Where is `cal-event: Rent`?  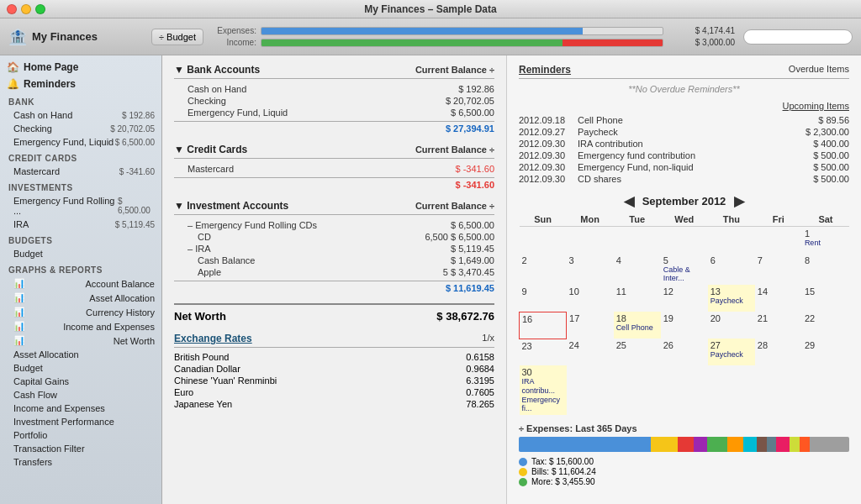
cal-event: Rent is located at coordinates (826, 244).